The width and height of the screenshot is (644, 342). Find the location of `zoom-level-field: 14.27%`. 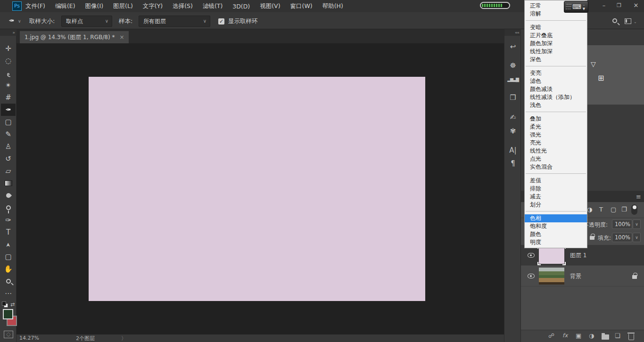

zoom-level-field: 14.27% is located at coordinates (29, 338).